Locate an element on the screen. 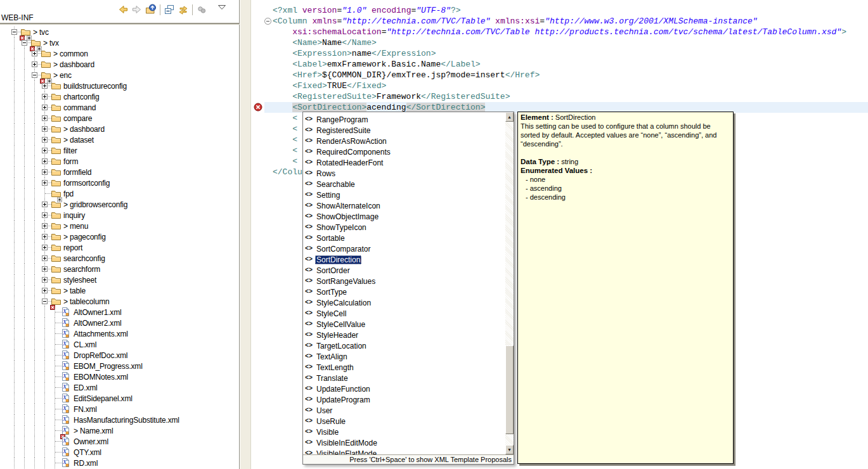 The height and width of the screenshot is (469, 868). tree-row: XAltOwner1.xml is located at coordinates (119, 312).